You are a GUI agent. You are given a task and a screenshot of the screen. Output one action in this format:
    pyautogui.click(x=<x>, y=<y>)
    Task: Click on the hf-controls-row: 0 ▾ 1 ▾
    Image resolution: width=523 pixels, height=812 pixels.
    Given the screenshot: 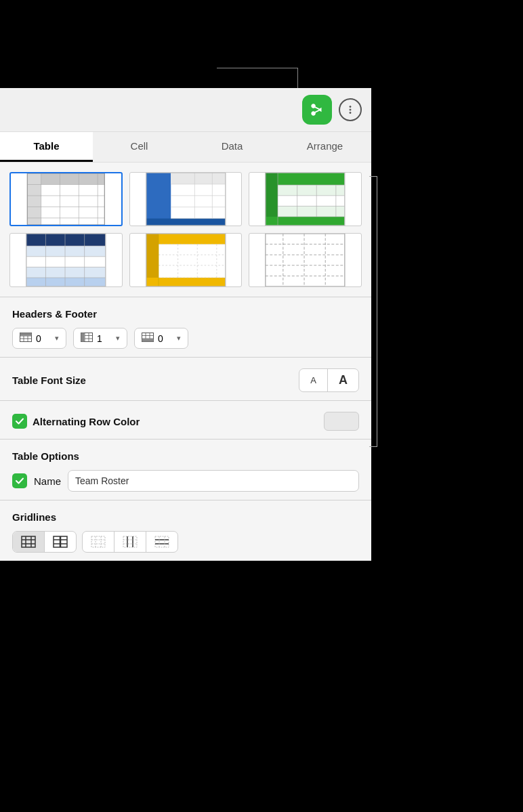 What is the action you would take?
    pyautogui.click(x=186, y=339)
    